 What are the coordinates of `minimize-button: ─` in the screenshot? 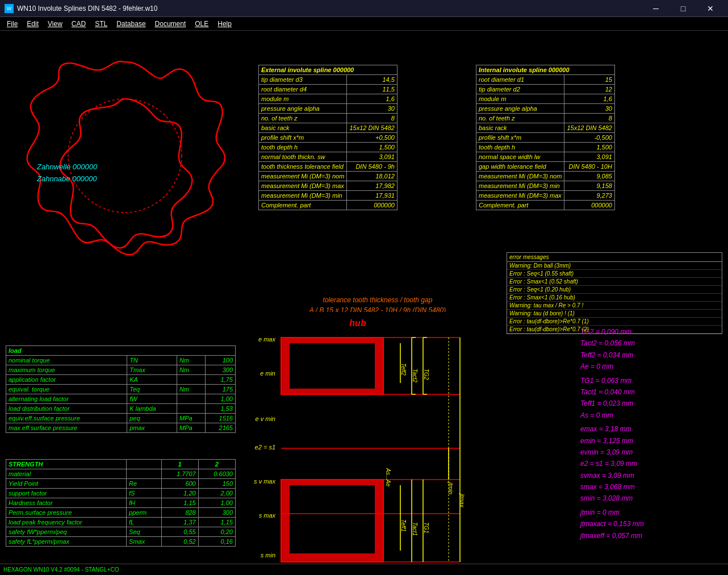 It's located at (656, 9).